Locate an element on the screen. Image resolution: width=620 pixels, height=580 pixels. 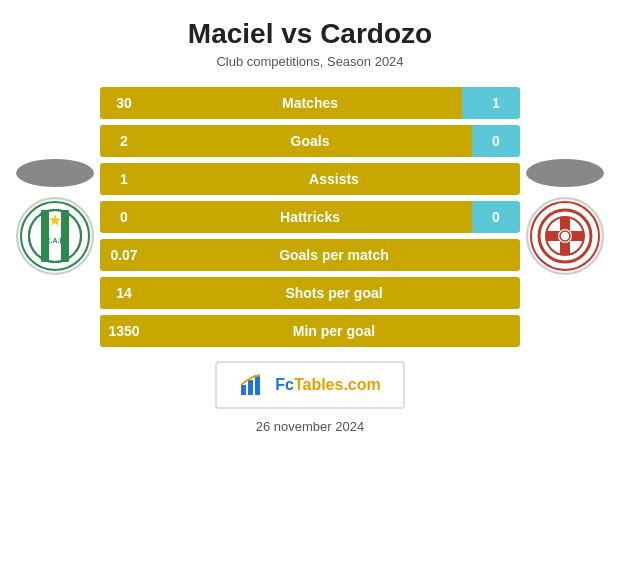
stat-right-goals: 0 is located at coordinates (496, 141).